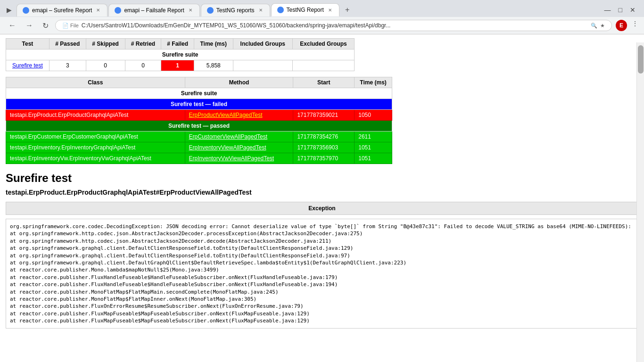 Image resolution: width=644 pixels, height=362 pixels. What do you see at coordinates (324, 83) in the screenshot?
I see `detail-col-start: Start` at bounding box center [324, 83].